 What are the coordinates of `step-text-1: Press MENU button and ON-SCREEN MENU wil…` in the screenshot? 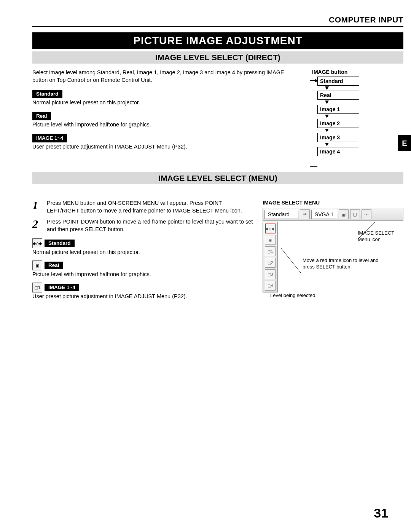 It's located at (151, 207).